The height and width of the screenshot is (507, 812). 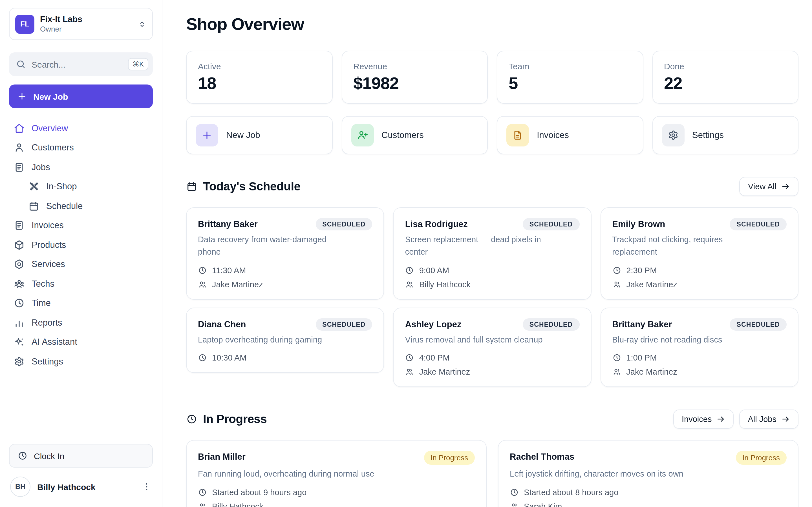 I want to click on all-jobs-button-label: All Jobs, so click(x=762, y=419).